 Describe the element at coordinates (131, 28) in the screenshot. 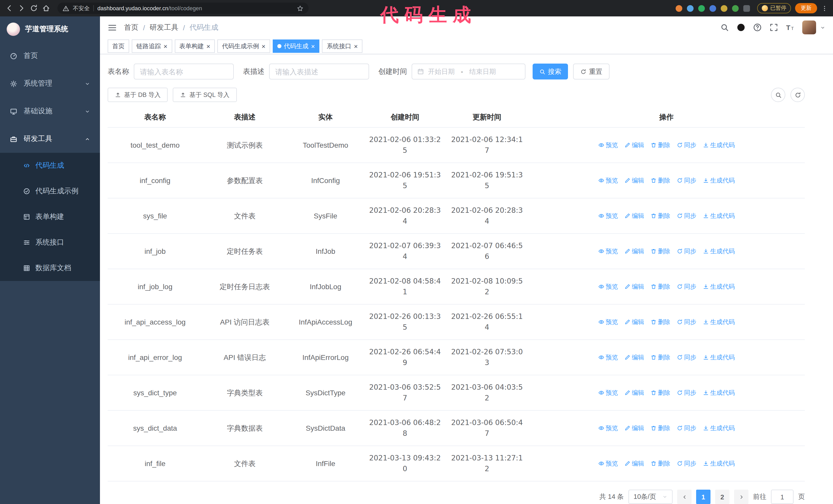

I see `breadcrumb-item: 首页` at that location.